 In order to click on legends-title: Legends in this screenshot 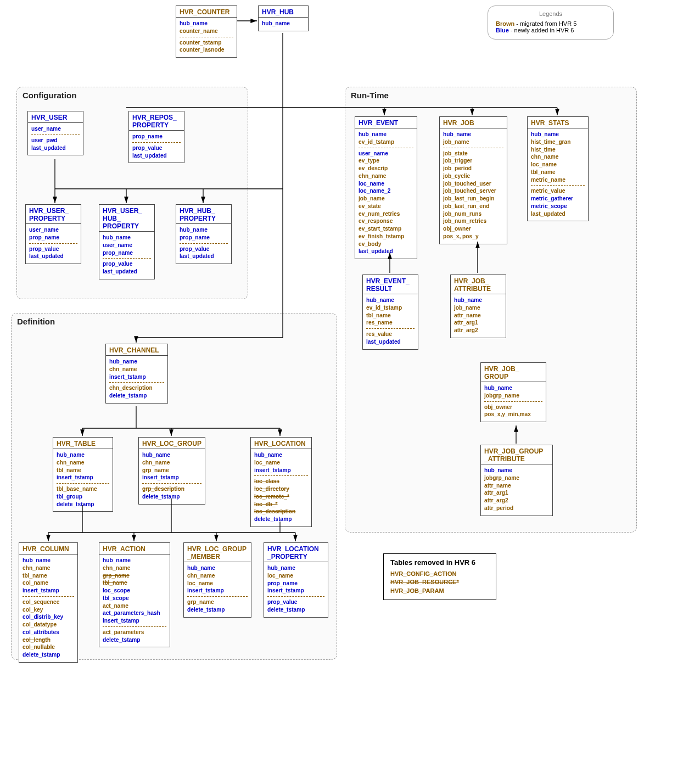, I will do `click(551, 14)`.